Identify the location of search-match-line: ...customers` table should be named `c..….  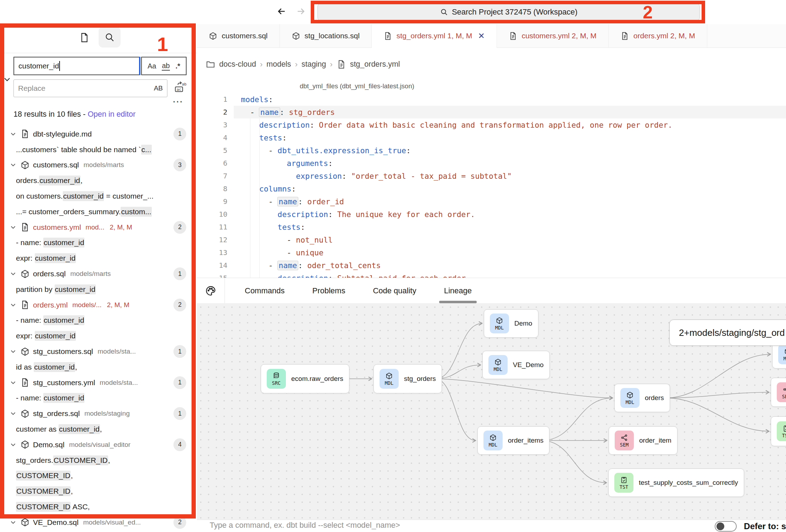
(96, 150).